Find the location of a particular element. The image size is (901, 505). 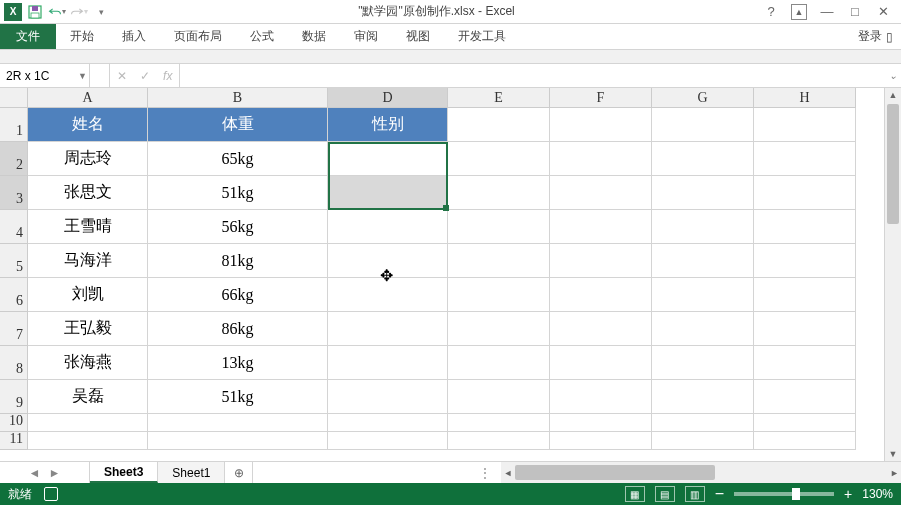

save-icon is located at coordinates (35, 12).